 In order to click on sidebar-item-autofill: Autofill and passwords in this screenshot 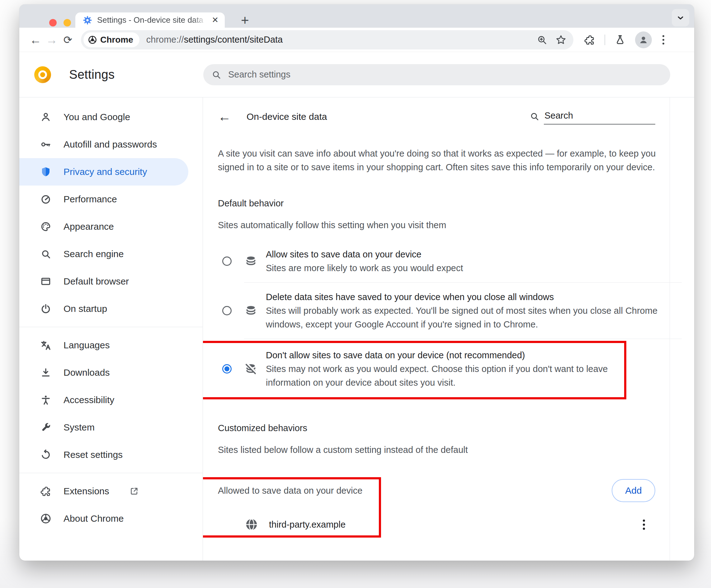, I will do `click(104, 144)`.